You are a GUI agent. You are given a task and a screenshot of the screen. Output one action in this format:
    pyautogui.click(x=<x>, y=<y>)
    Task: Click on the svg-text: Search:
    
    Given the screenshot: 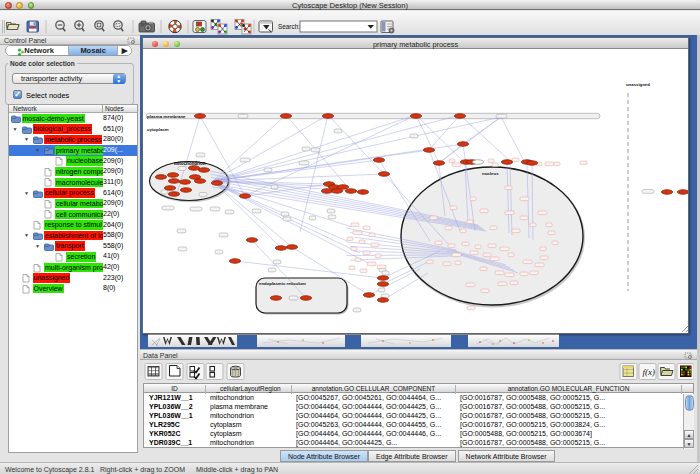 What is the action you would take?
    pyautogui.click(x=289, y=26)
    